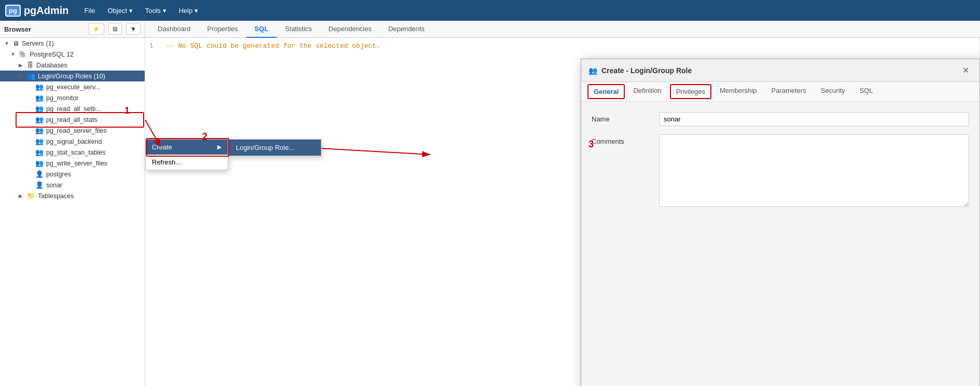 The height and width of the screenshot is (386, 980). I want to click on tree-item-pg-read-server: 👥 pg_read_server_files, so click(73, 131).